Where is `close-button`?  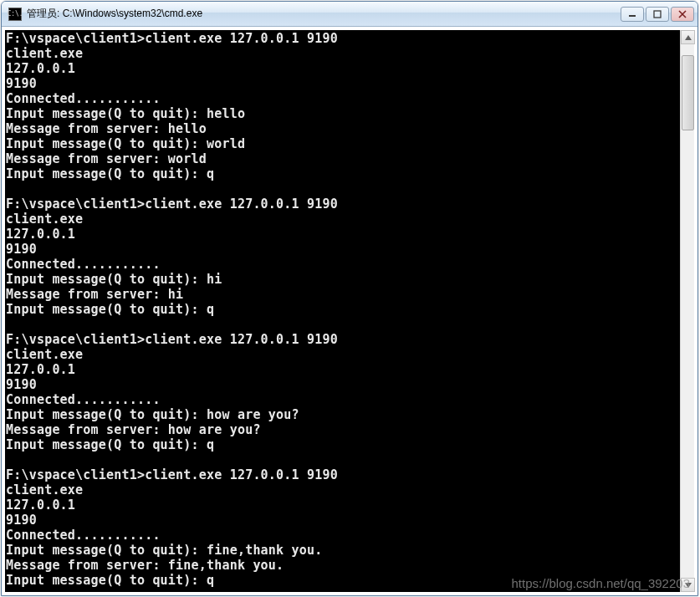 close-button is located at coordinates (682, 14).